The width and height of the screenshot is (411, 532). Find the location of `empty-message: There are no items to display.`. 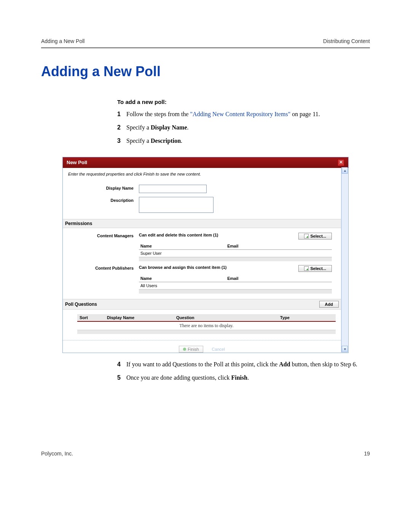

empty-message: There are no items to display. is located at coordinates (206, 326).